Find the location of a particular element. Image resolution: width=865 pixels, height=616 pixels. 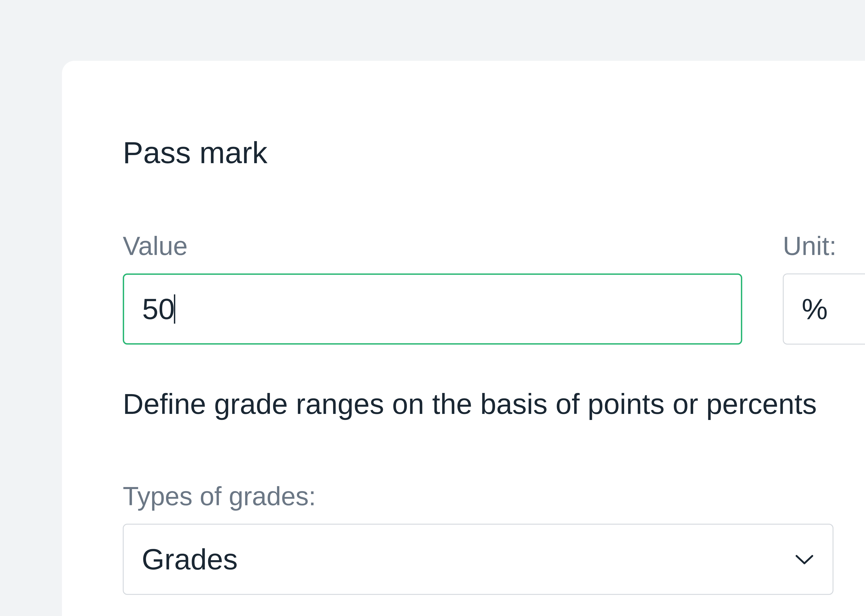

grade-types-field-group: Types of grades: Grades is located at coordinates (463, 538).